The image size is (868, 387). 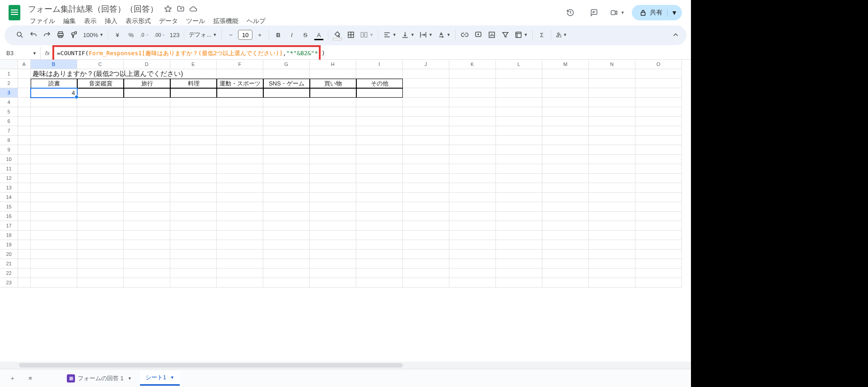 I want to click on horizontal-scrollbar, so click(x=345, y=365).